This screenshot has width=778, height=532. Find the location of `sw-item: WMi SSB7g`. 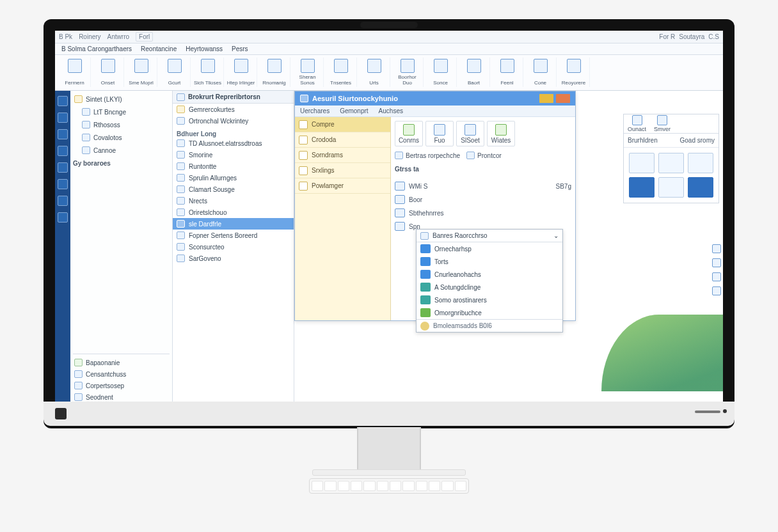

sw-item: WMi SSB7g is located at coordinates (483, 186).